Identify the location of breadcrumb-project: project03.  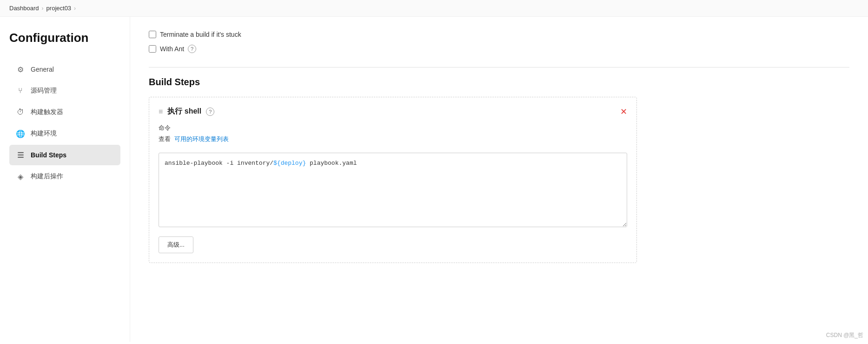
(59, 8).